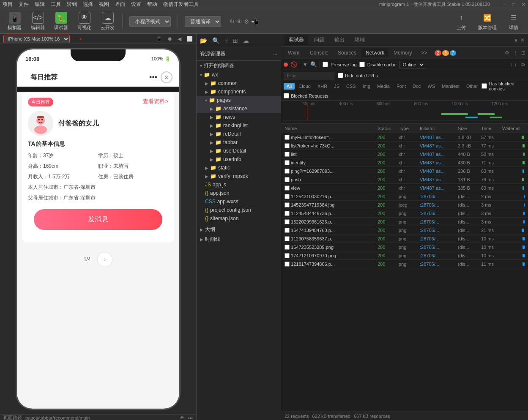  What do you see at coordinates (38, 21) in the screenshot?
I see `editor-button: </> 编辑器` at bounding box center [38, 21].